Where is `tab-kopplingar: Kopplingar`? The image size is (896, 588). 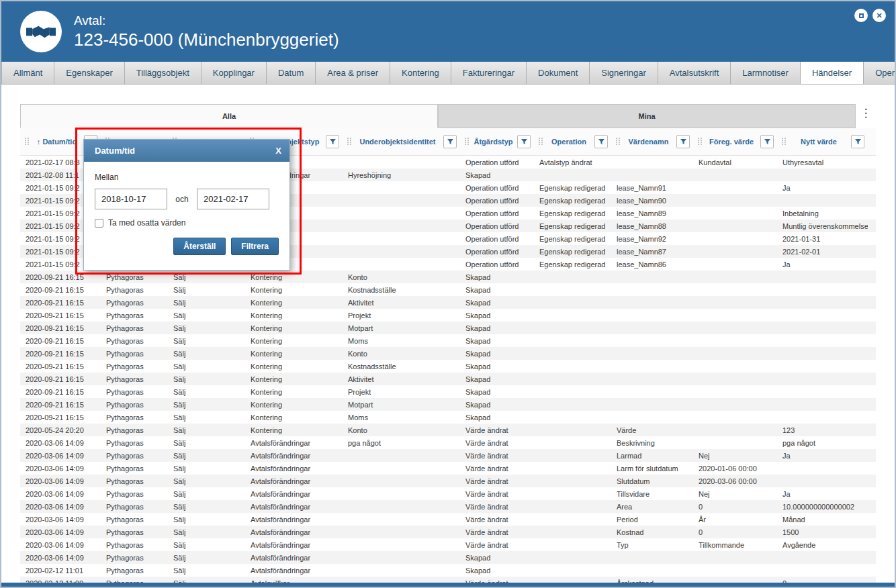
tab-kopplingar: Kopplingar is located at coordinates (234, 72).